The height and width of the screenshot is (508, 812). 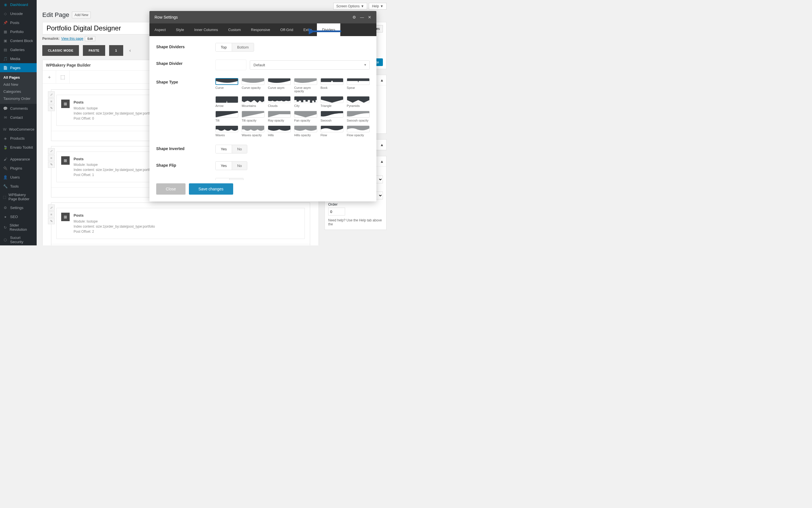 I want to click on sidebar-item-pages: 📄Pages, so click(x=18, y=68).